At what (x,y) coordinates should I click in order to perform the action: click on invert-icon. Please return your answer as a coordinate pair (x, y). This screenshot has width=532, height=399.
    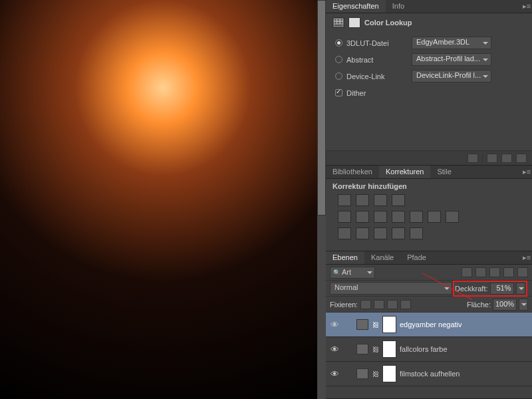
    Looking at the image, I should click on (344, 233).